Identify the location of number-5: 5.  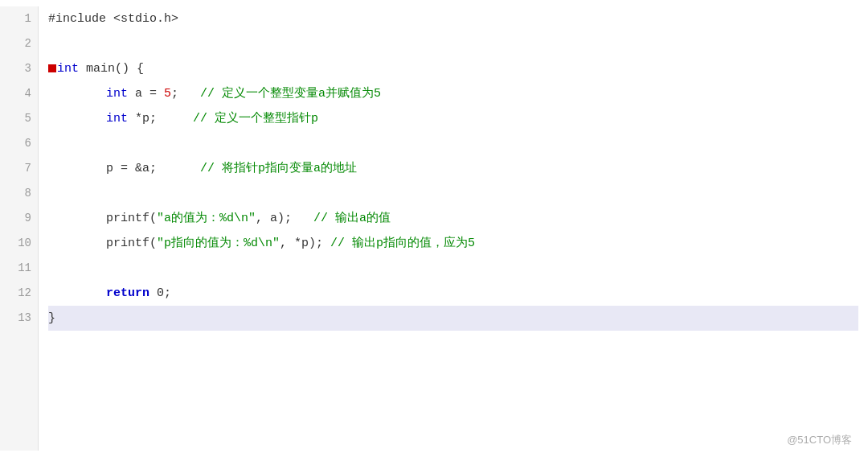
(167, 93).